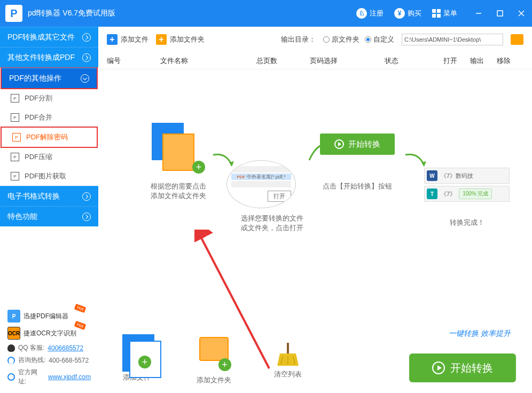 The height and width of the screenshot is (393, 532). I want to click on yen-icon: ¥, so click(400, 13).